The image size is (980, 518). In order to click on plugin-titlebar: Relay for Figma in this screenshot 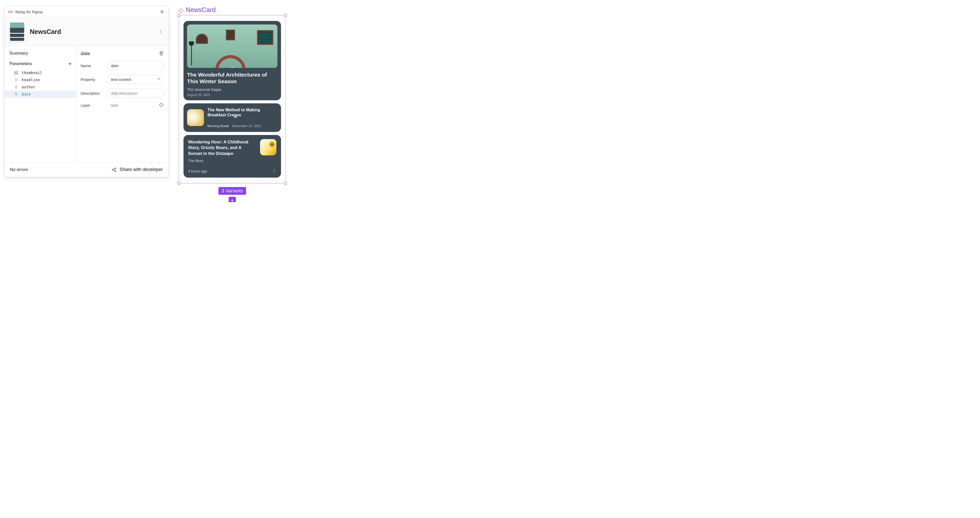, I will do `click(86, 12)`.